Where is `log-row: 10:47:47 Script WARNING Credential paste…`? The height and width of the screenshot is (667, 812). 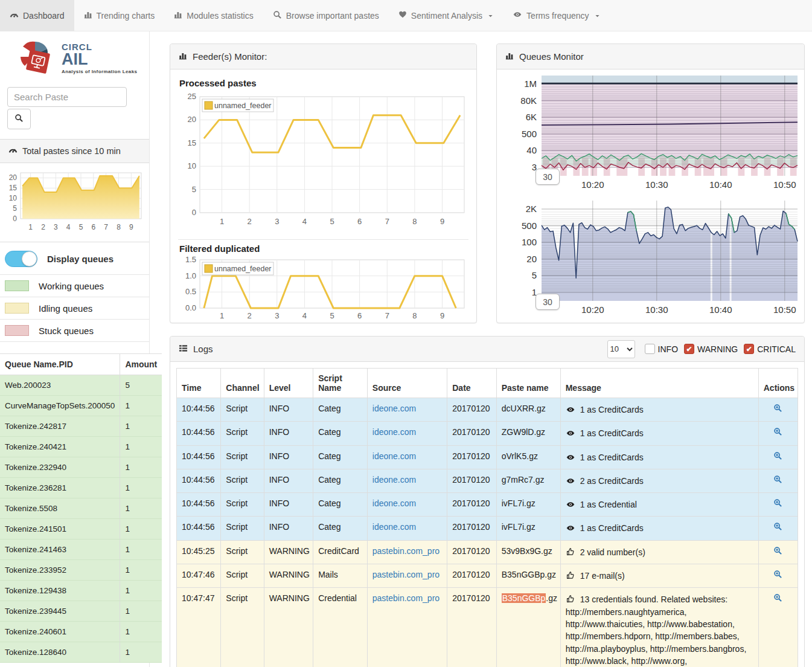 log-row: 10:47:47 Script WARNING Credential paste… is located at coordinates (488, 627).